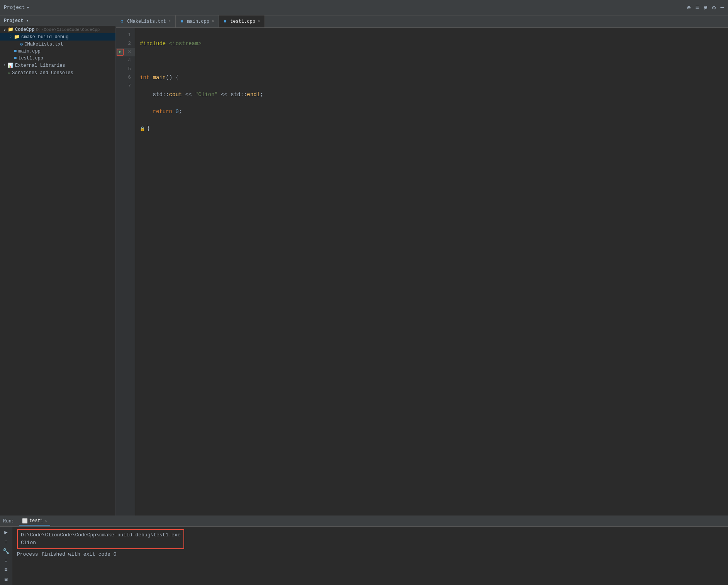  Describe the element at coordinates (58, 37) in the screenshot. I see `sidebar-item-cmake-build: › 📁 cmake-build-debug` at that location.